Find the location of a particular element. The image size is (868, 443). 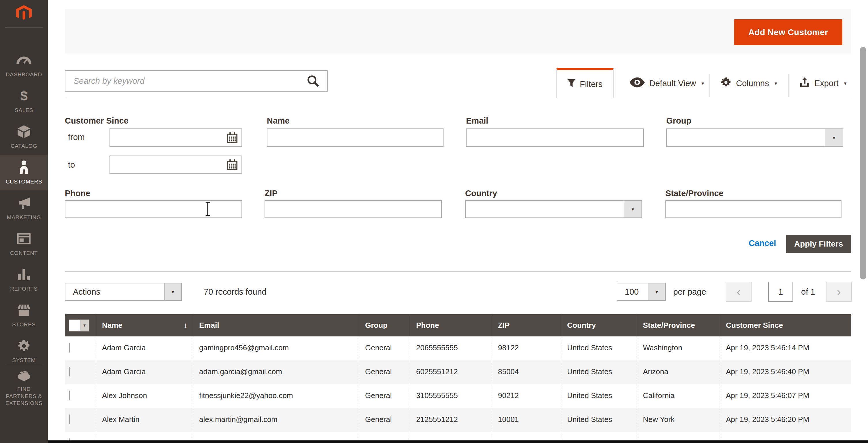

box-icon is located at coordinates (24, 132).